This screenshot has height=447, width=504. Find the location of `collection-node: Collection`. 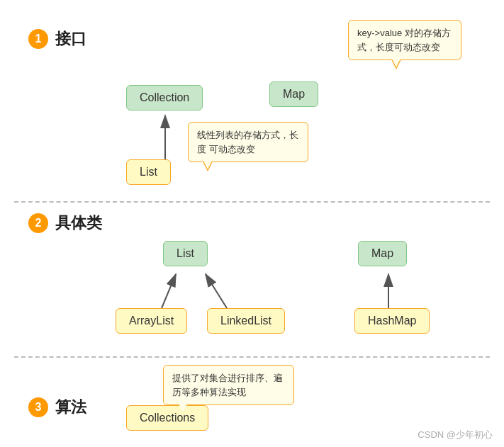

collection-node: Collection is located at coordinates (164, 98).